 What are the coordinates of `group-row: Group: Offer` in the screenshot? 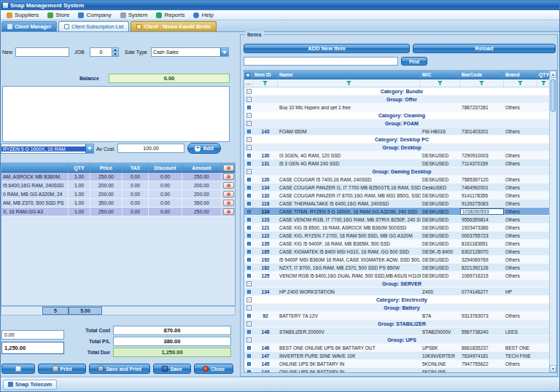 It's located at (397, 99).